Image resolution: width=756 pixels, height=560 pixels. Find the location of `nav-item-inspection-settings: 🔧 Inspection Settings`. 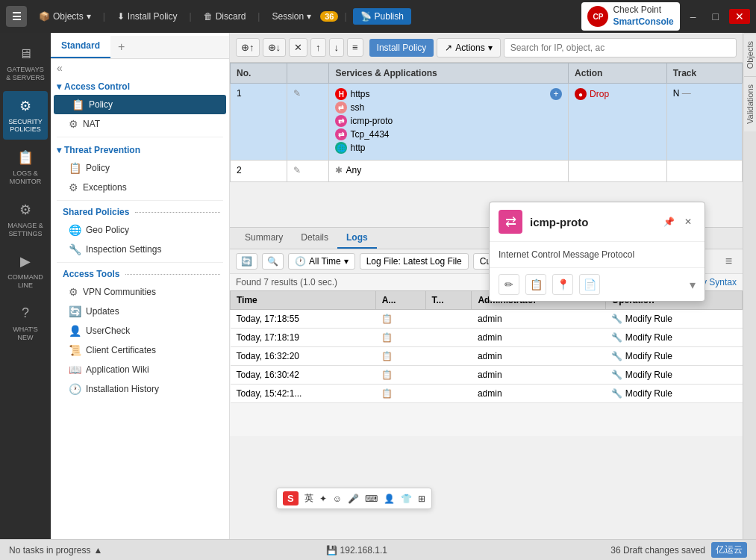

nav-item-inspection-settings: 🔧 Inspection Settings is located at coordinates (140, 249).